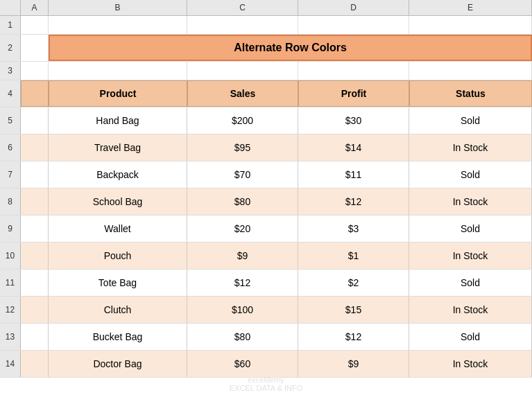 This screenshot has width=532, height=413. Describe the element at coordinates (118, 121) in the screenshot. I see `cell-product-5: Hand Bag` at that location.